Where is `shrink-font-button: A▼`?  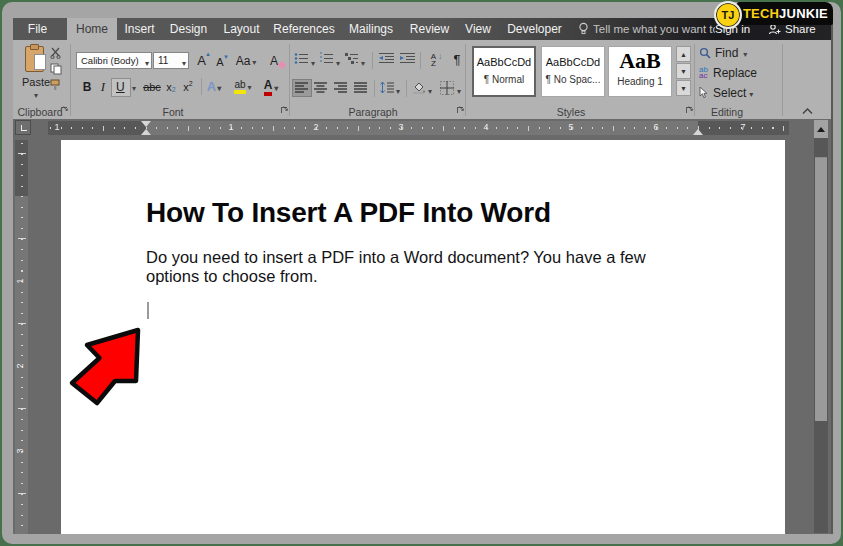
shrink-font-button: A▼ is located at coordinates (220, 62).